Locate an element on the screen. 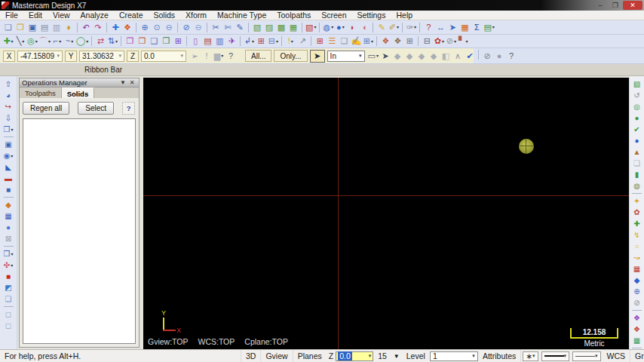 Image resolution: width=644 pixels, height=362 pixels. cylinder-view-button: ▮ is located at coordinates (637, 175).